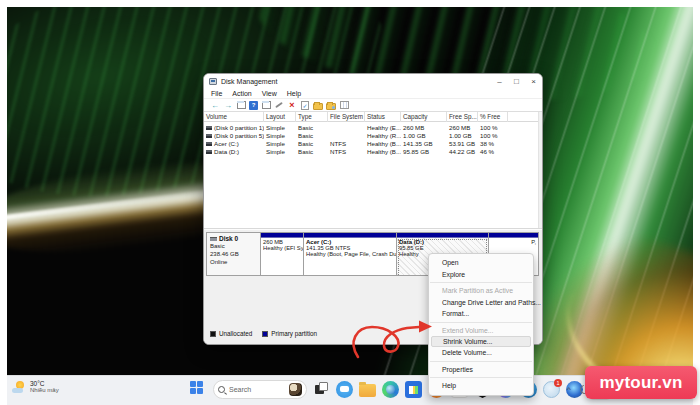  What do you see at coordinates (242, 94) in the screenshot?
I see `menu-action: Action` at bounding box center [242, 94].